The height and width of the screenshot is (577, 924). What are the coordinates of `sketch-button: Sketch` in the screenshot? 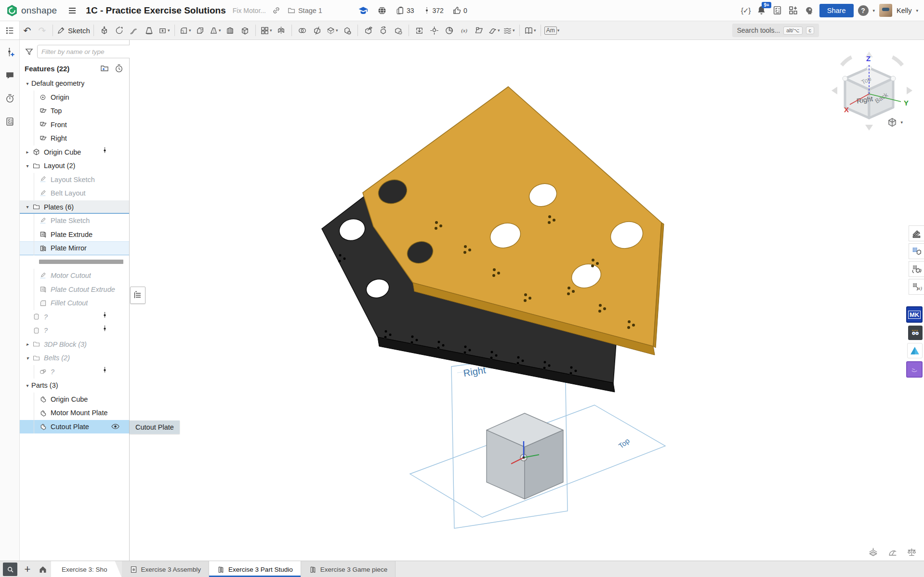 It's located at (73, 30).